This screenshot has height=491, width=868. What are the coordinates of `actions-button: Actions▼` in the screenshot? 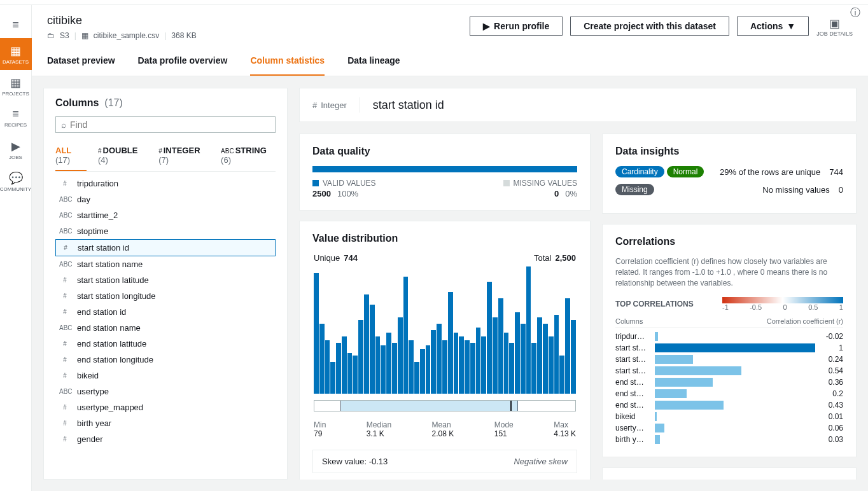 It's located at (773, 26).